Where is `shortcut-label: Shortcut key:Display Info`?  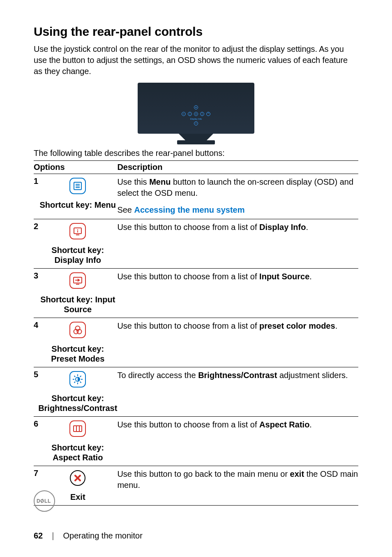 shortcut-label: Shortcut key:Display Info is located at coordinates (78, 255).